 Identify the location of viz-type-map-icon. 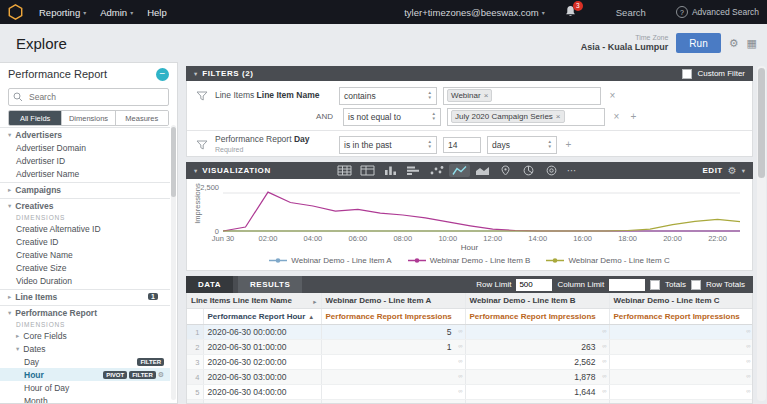
(506, 170).